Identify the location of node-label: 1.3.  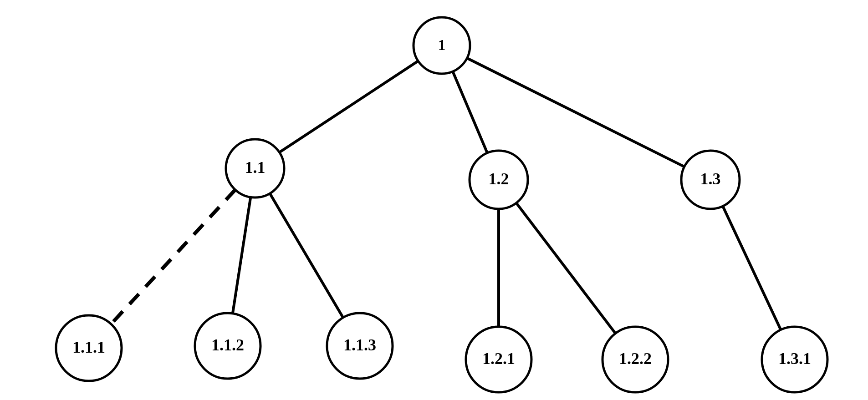
(710, 179).